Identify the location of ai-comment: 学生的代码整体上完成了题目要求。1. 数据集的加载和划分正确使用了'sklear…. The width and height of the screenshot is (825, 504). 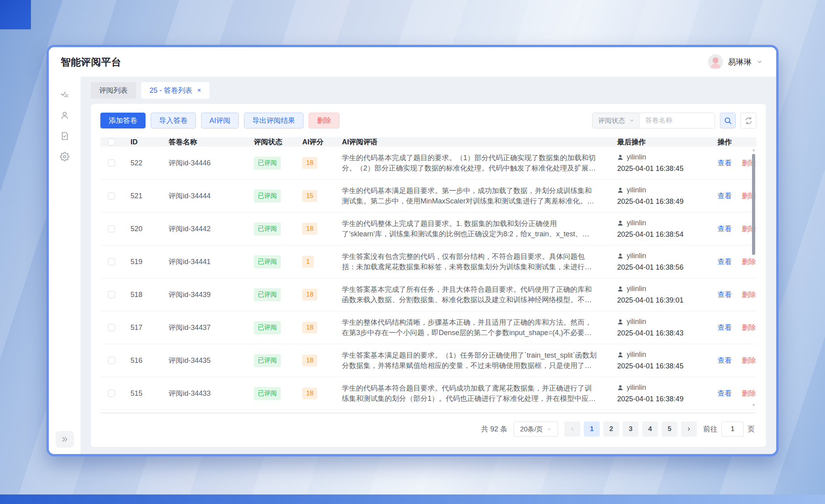
(472, 229).